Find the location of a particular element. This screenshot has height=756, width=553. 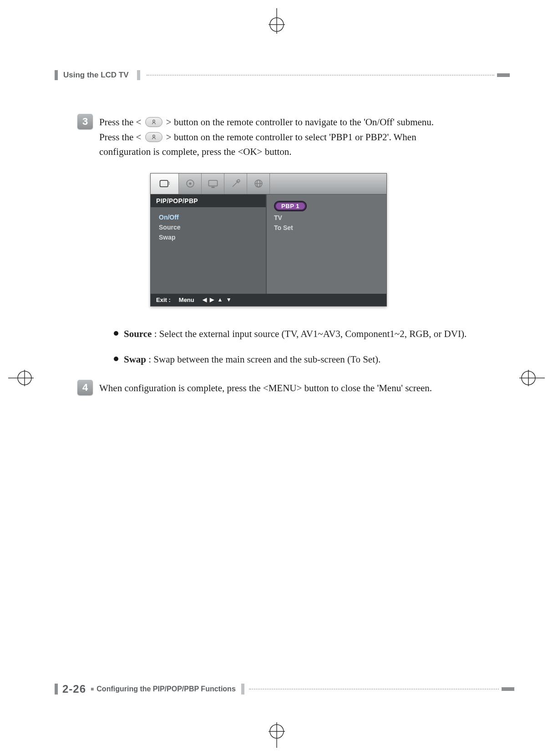

osd-value-onoff: PBP 1 is located at coordinates (327, 206).